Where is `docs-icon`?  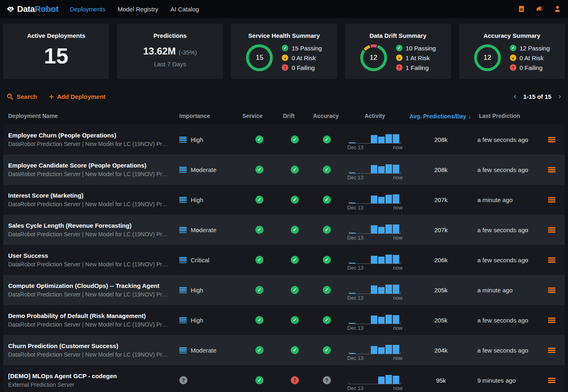
docs-icon is located at coordinates (522, 9).